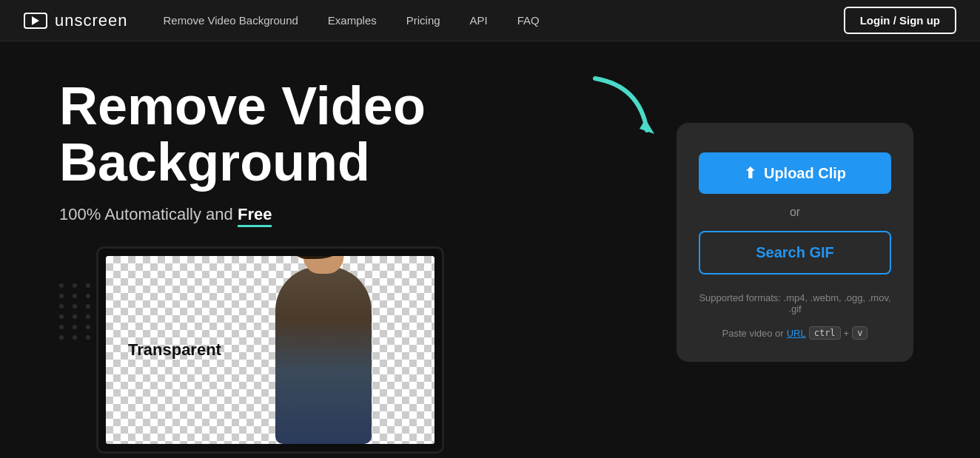  What do you see at coordinates (92, 21) in the screenshot?
I see `logo-text: unscreen` at bounding box center [92, 21].